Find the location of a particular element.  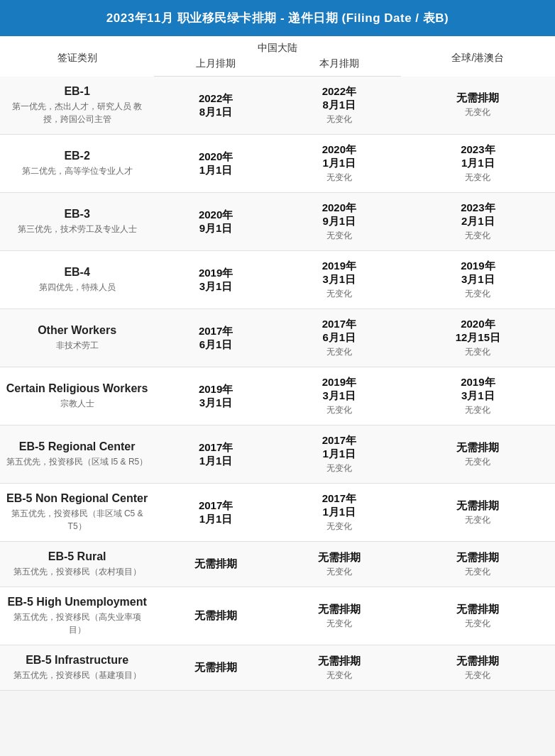

visa-desc: 非技术劳工 is located at coordinates (77, 345).